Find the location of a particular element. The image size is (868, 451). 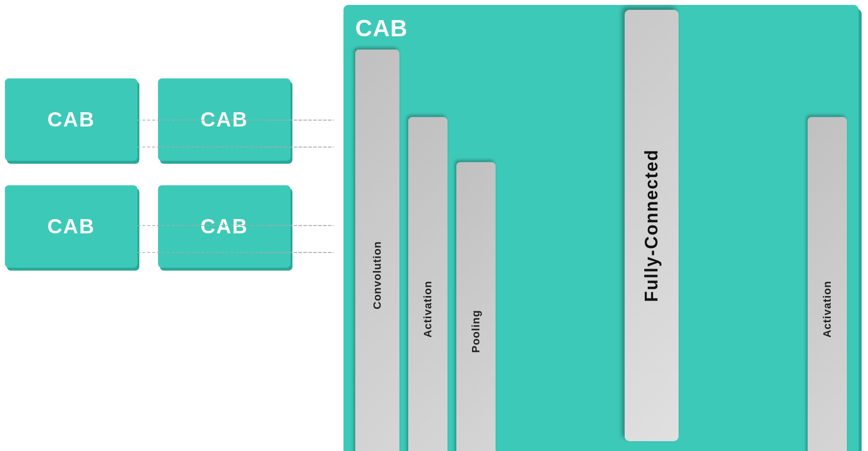

block-activation2-top: Activation is located at coordinates (827, 284).